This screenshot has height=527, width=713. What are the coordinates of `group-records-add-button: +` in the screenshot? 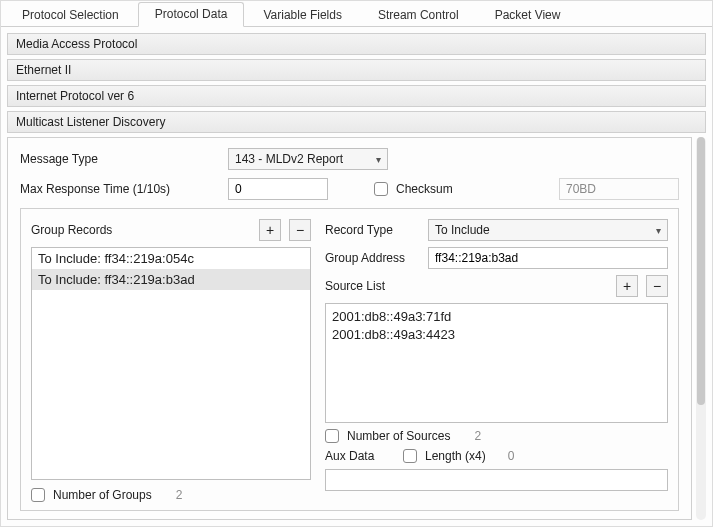 It's located at (270, 230).